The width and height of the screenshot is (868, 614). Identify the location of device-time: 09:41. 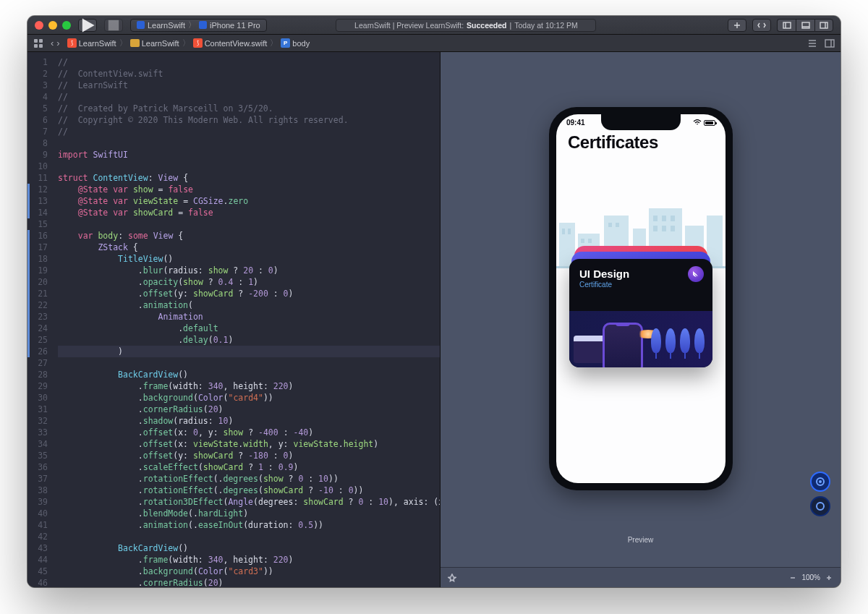
(576, 123).